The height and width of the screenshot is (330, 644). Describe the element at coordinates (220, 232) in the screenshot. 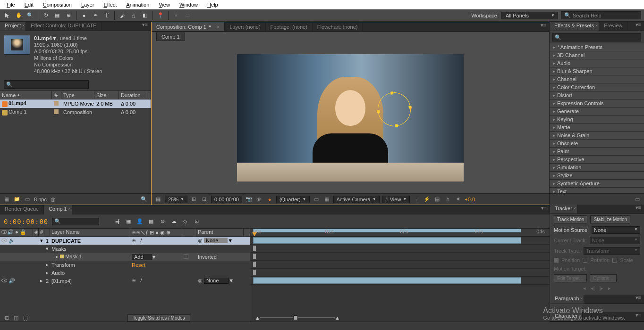

I see `col-parent: Parent` at that location.